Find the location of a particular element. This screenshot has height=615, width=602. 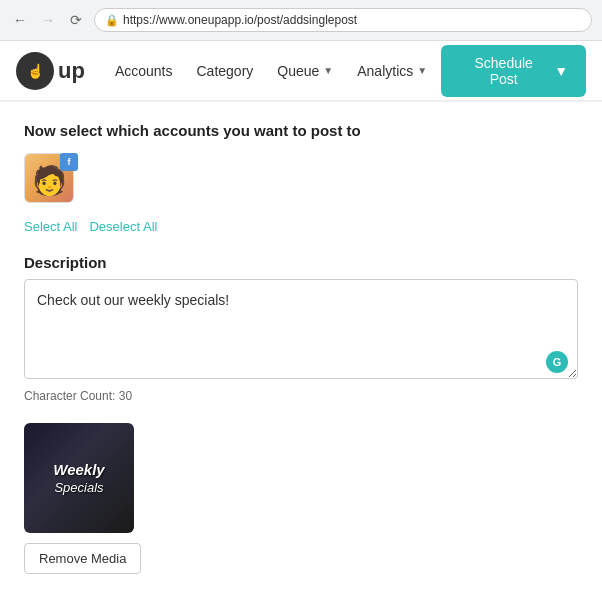

schedule-dropdown-arrow: ▼ is located at coordinates (561, 71).